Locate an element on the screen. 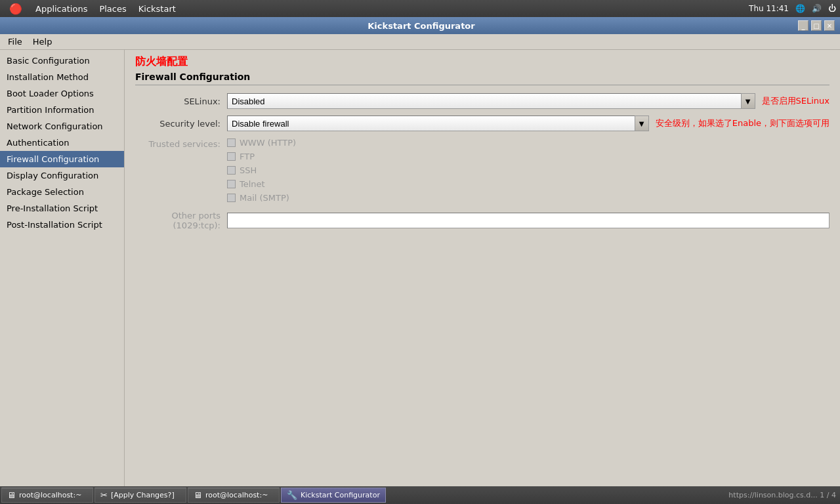 This screenshot has width=840, height=504. bottom-task-terminal1: 🖥 root@localhost:~ is located at coordinates (47, 495).